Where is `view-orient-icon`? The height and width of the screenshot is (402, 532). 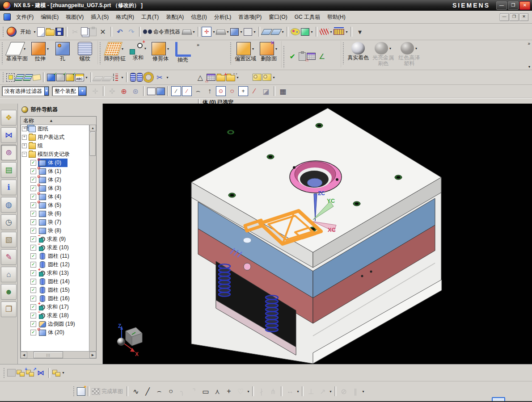
view-orient-icon is located at coordinates (305, 32).